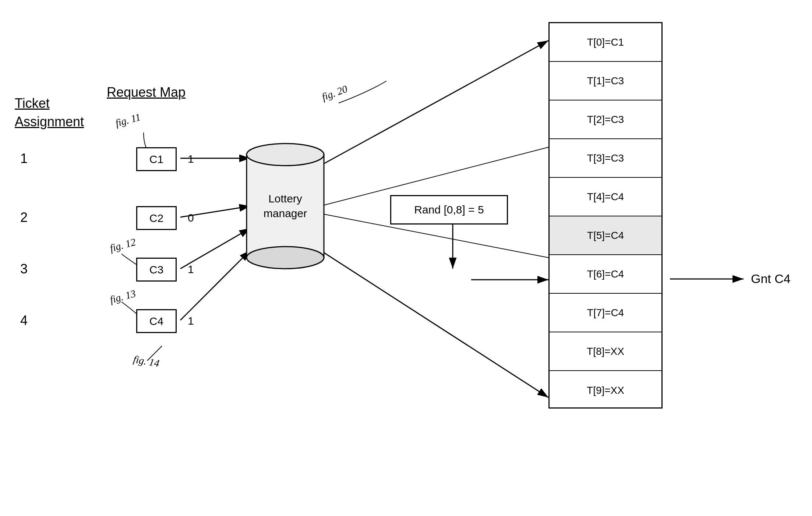 Image resolution: width=812 pixels, height=516 pixels. Describe the element at coordinates (32, 103) in the screenshot. I see `ticket-heading-line1: Ticket` at that location.